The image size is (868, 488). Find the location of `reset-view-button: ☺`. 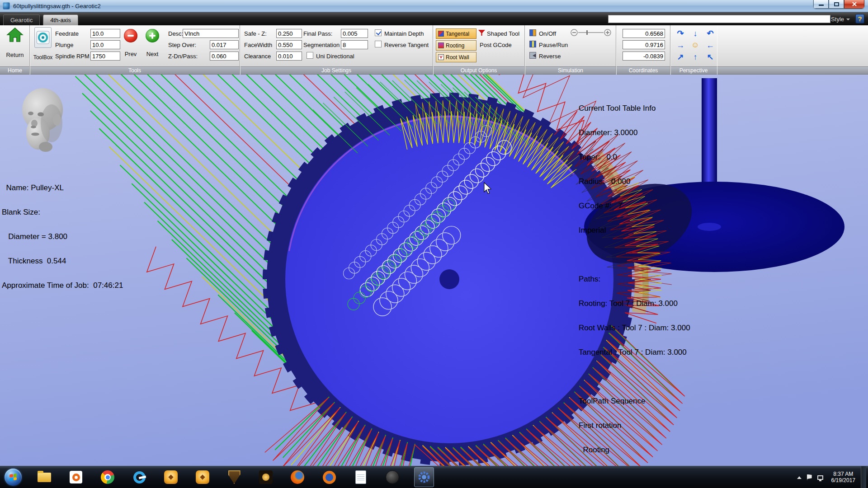

reset-view-button: ☺ is located at coordinates (695, 45).